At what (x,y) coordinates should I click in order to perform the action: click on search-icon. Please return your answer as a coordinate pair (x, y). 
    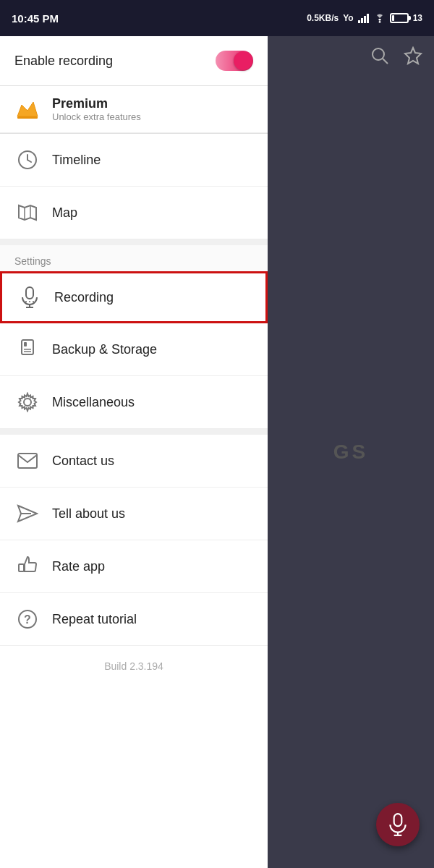
    Looking at the image, I should click on (380, 56).